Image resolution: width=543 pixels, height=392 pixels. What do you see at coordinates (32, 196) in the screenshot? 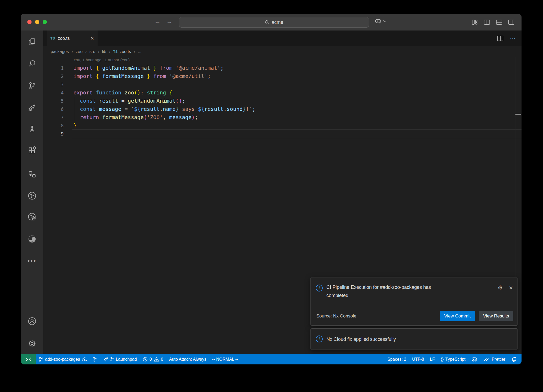
I see `nx-console-icon` at bounding box center [32, 196].